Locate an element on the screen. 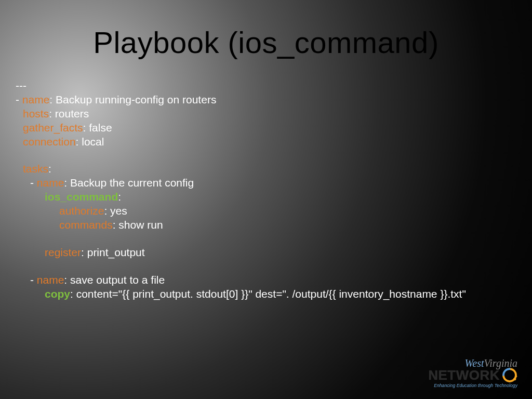  code-line: - name: save output to a file is located at coordinates (266, 281).